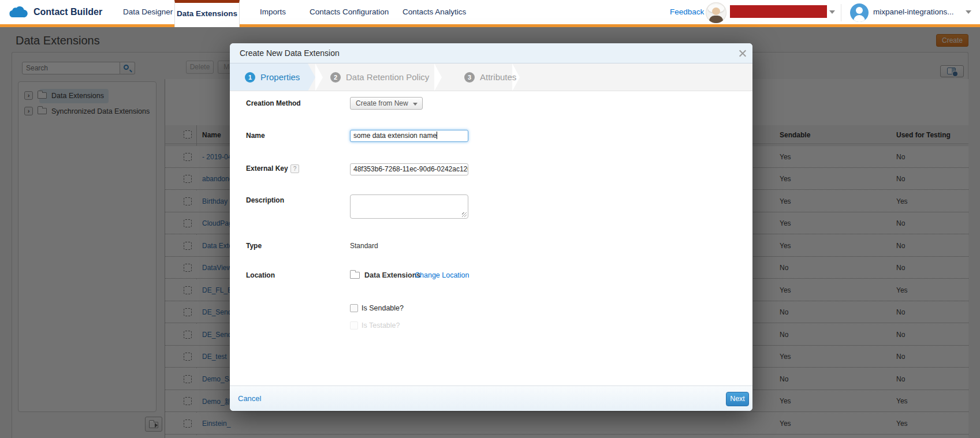 The image size is (980, 438). Describe the element at coordinates (737, 399) in the screenshot. I see `next-button: Next` at that location.